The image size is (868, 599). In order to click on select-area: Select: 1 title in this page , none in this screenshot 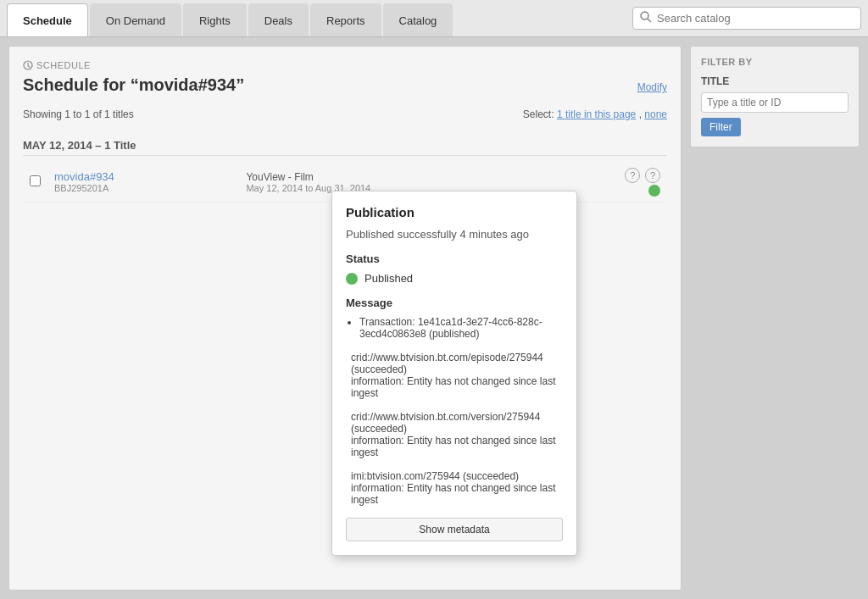, I will do `click(595, 114)`.